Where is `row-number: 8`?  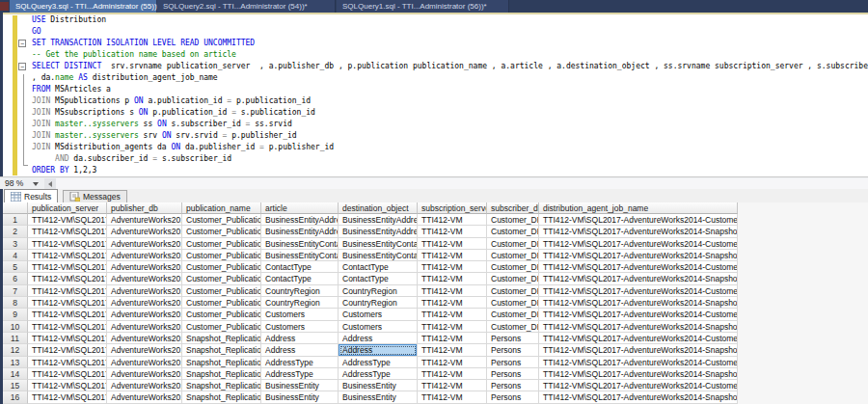
row-number: 8 is located at coordinates (15, 303).